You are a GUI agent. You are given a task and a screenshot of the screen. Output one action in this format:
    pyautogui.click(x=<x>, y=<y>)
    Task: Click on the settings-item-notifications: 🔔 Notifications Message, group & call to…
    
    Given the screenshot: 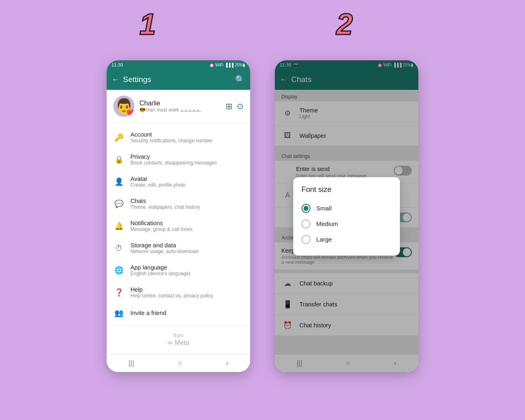 What is the action you would take?
    pyautogui.click(x=178, y=226)
    